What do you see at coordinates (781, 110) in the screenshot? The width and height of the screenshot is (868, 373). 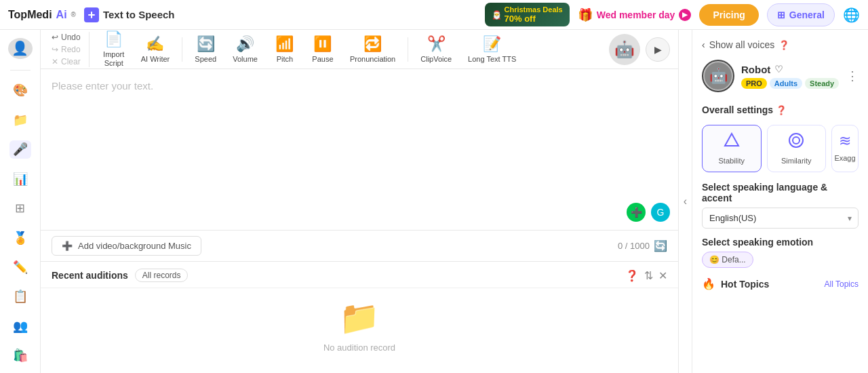 I see `overall-help-icon: ❓` at bounding box center [781, 110].